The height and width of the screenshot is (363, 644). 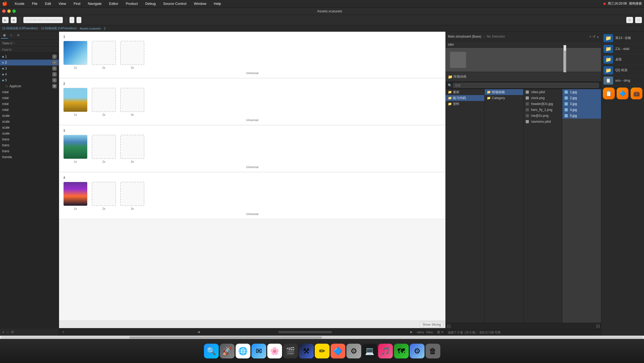 What do you see at coordinates (30, 80) in the screenshot?
I see `nav-item-5: ■ 5 +` at bounding box center [30, 80].